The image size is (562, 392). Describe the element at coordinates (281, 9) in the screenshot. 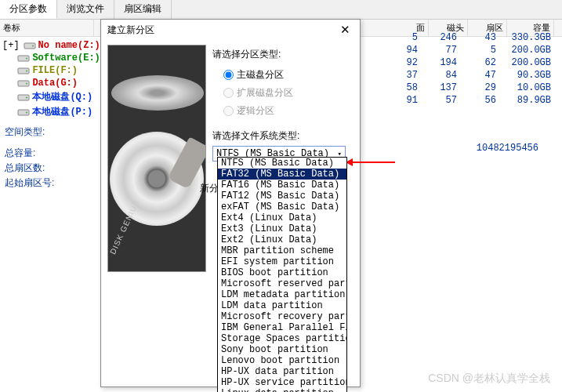

I see `tab-bar: 分区参数 浏览文件 扇区编辑` at that location.